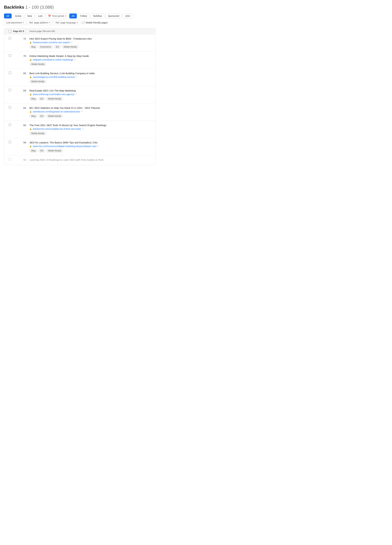 The height and width of the screenshot is (545, 392). What do you see at coordinates (49, 16) in the screenshot?
I see `calendar-icon: 📅` at bounding box center [49, 16].